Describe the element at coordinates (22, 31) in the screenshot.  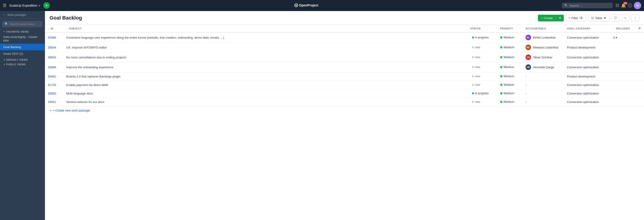
I see `favorite-views-group: ▼ Favorite Views` at that location.